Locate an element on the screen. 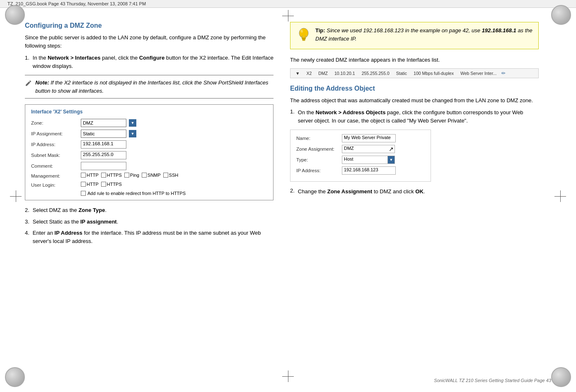 The height and width of the screenshot is (392, 576). addr-type-input: Host is located at coordinates (365, 160).